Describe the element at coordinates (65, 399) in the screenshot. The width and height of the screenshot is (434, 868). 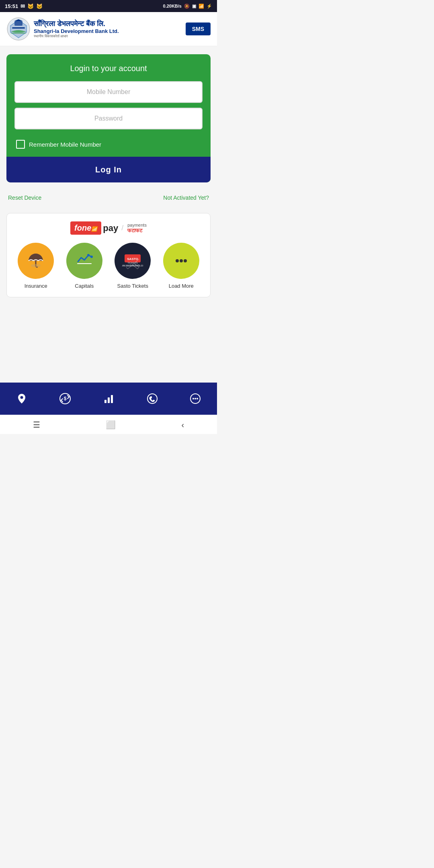
I see `exchange-icon: $` at that location.